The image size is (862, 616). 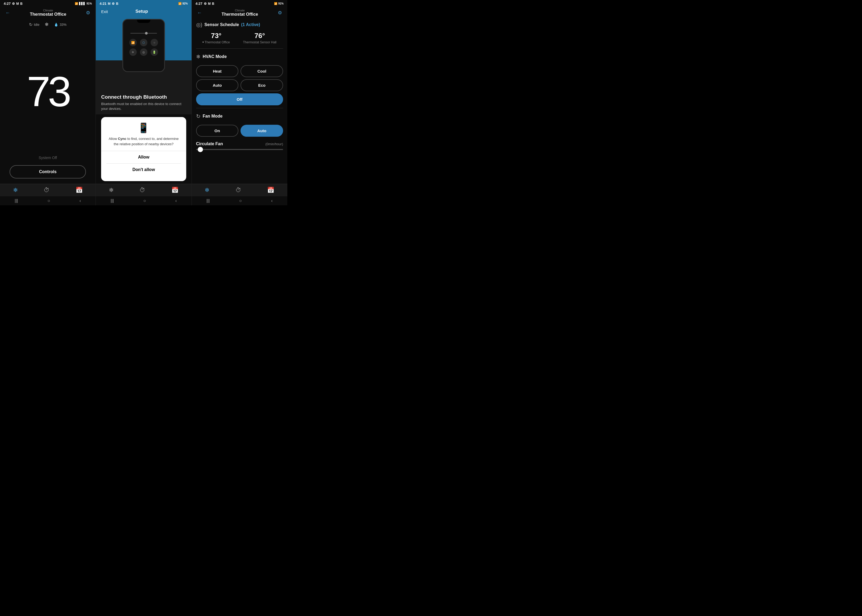 What do you see at coordinates (145, 201) in the screenshot?
I see `android-home-p2: ○` at bounding box center [145, 201].